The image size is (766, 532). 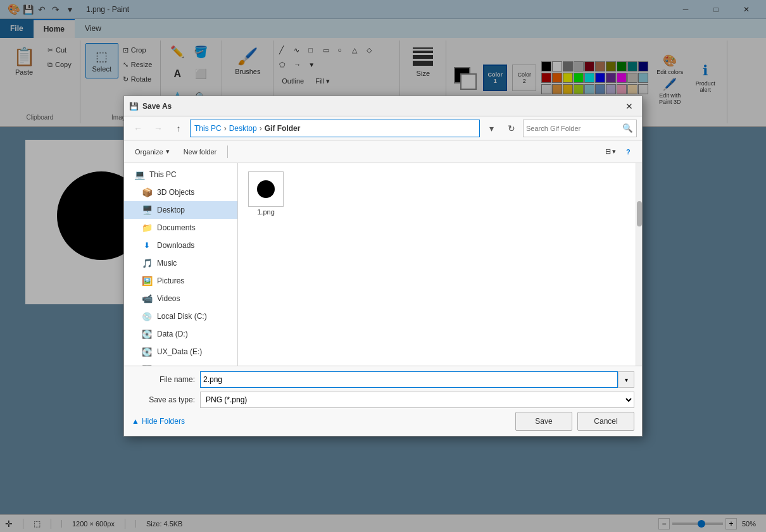 I want to click on sidebar-item-local-c: 💿 Local Disk (C:), so click(x=181, y=316).